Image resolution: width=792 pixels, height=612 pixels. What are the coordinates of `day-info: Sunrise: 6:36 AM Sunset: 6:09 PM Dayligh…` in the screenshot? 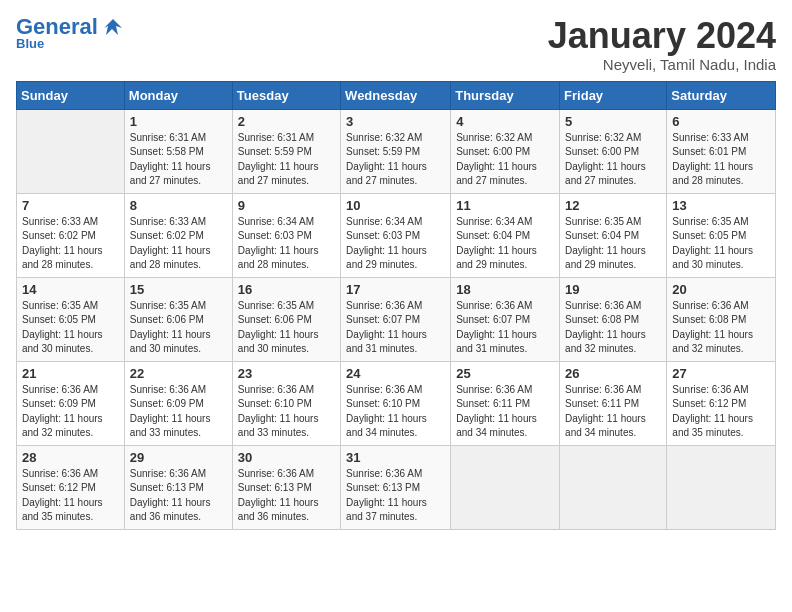 It's located at (70, 412).